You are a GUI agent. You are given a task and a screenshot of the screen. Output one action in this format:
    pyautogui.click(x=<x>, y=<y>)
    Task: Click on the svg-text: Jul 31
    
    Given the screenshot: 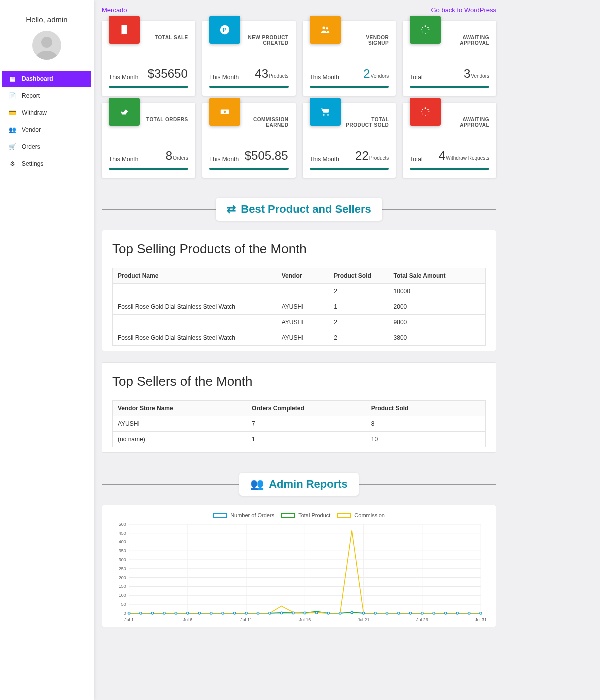 What is the action you would take?
    pyautogui.click(x=481, y=620)
    